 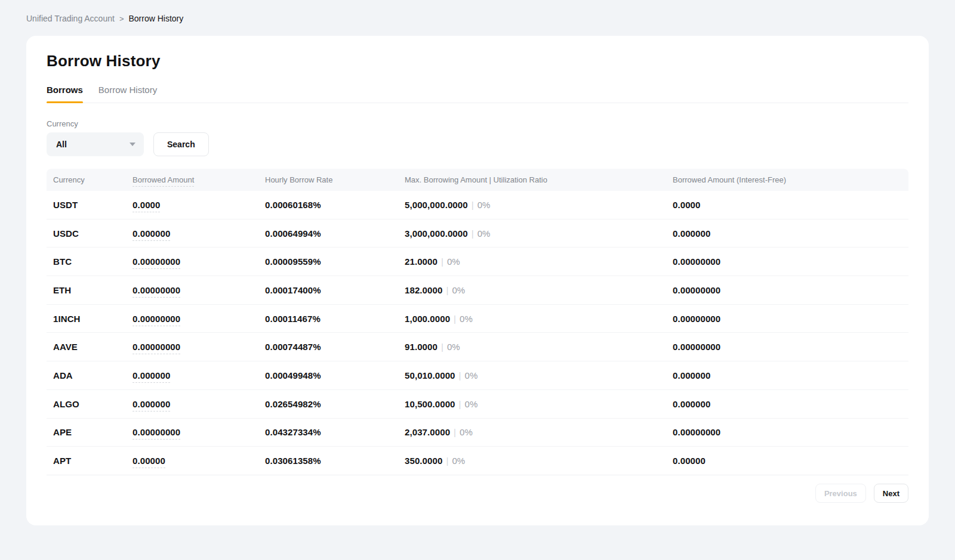 What do you see at coordinates (93, 432) in the screenshot?
I see `cell-currency: APE` at bounding box center [93, 432].